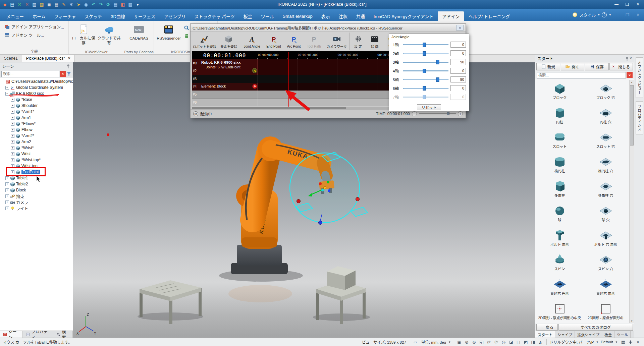 The image size is (644, 346). What do you see at coordinates (115, 4) in the screenshot?
I see `table-icon: ▦` at bounding box center [115, 4].